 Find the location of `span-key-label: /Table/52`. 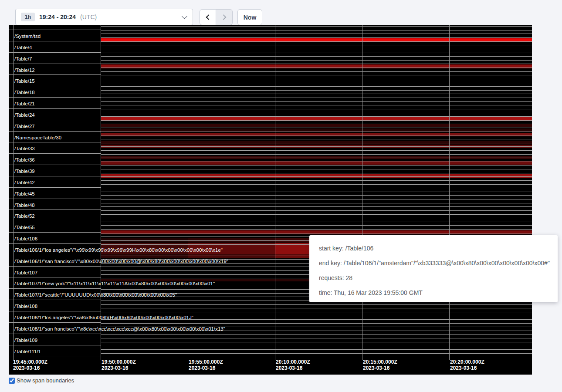

span-key-label: /Table/52 is located at coordinates (24, 216).